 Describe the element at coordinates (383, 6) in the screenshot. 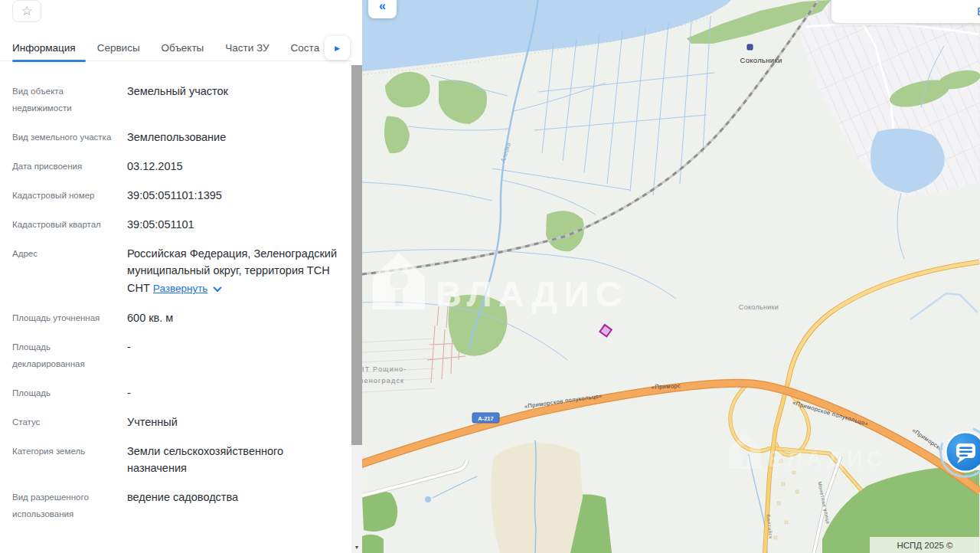

I see `double-chevron-left-icon: «` at that location.